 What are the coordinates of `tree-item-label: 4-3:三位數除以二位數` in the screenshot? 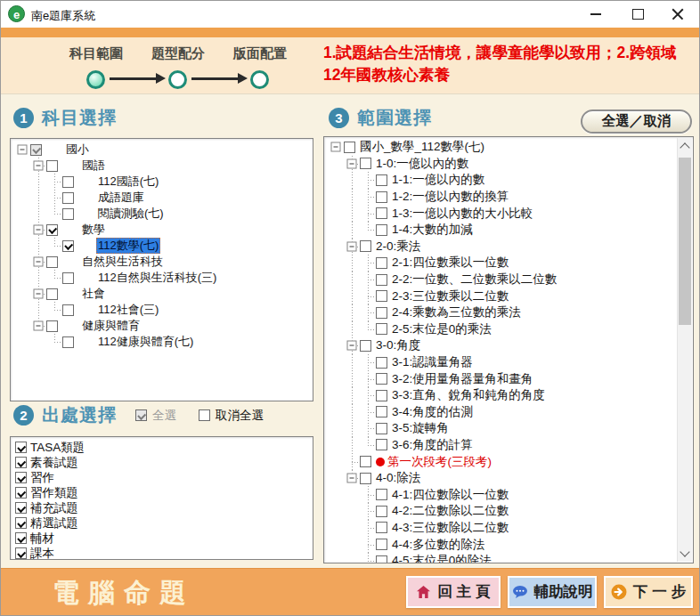 It's located at (451, 528).